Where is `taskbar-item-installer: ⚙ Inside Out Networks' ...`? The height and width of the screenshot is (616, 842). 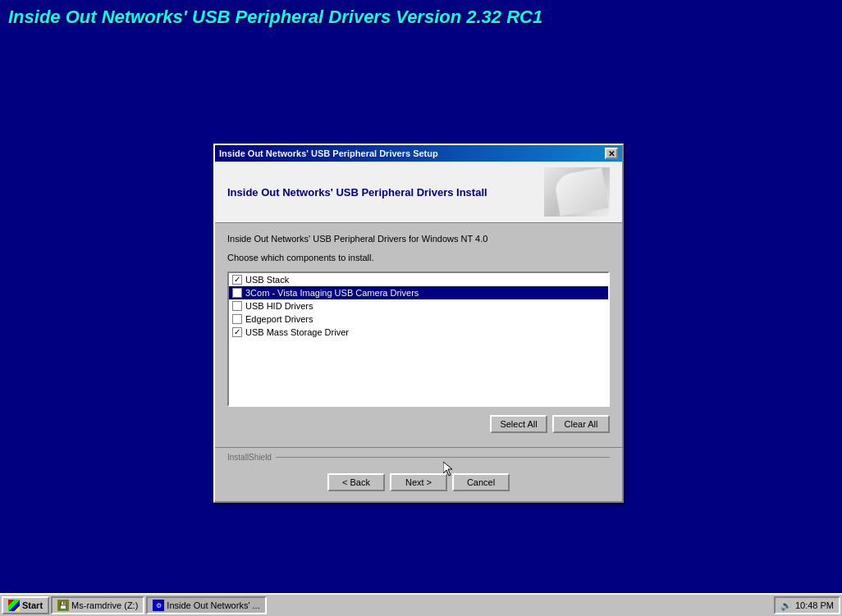 taskbar-item-installer: ⚙ Inside Out Networks' ... is located at coordinates (206, 605).